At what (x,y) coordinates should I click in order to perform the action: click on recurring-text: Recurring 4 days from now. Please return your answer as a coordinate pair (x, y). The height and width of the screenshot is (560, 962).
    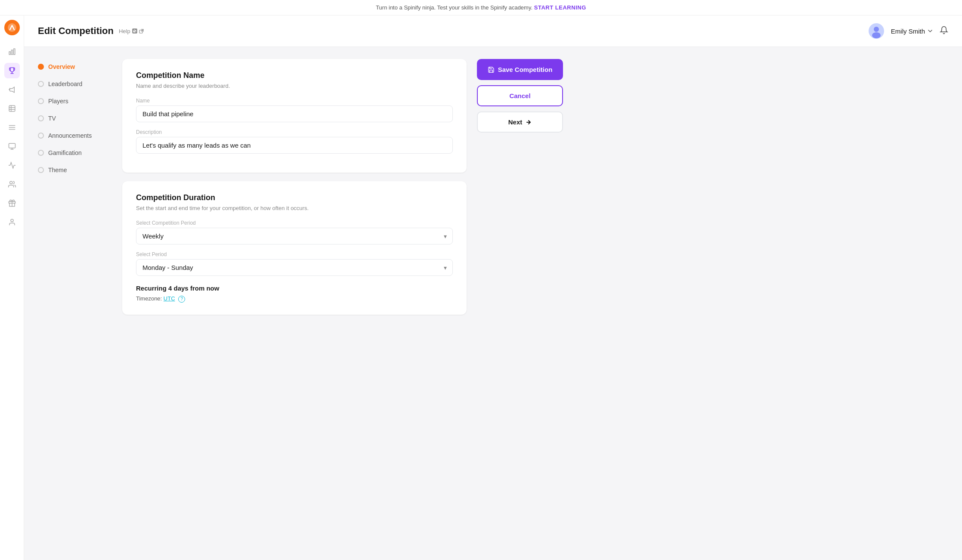
    Looking at the image, I should click on (294, 288).